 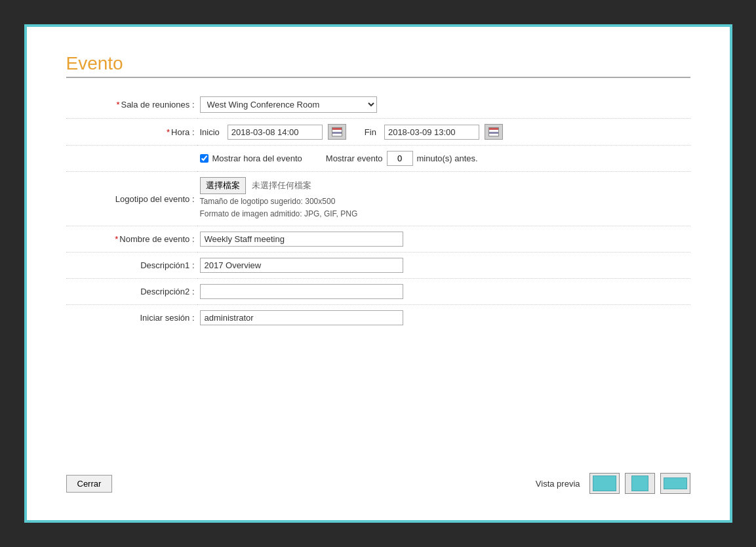 What do you see at coordinates (157, 239) in the screenshot?
I see `nombre-label: Nombre de evento :` at bounding box center [157, 239].